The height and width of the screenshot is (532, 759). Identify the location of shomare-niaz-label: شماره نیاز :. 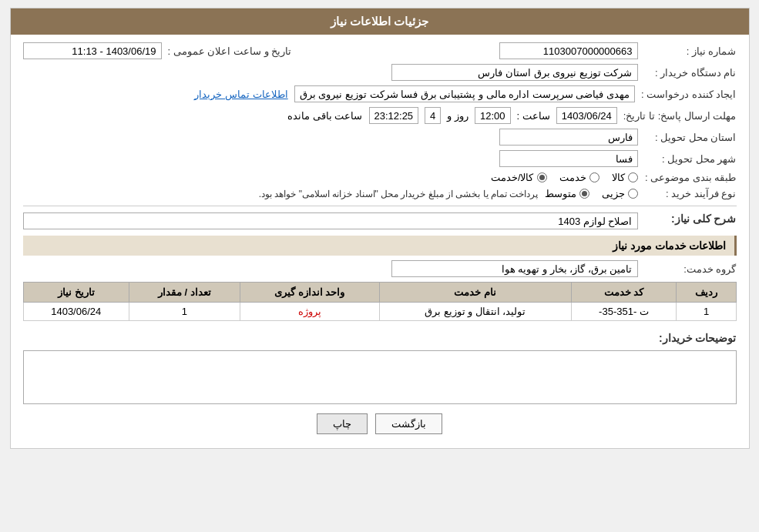
(690, 51).